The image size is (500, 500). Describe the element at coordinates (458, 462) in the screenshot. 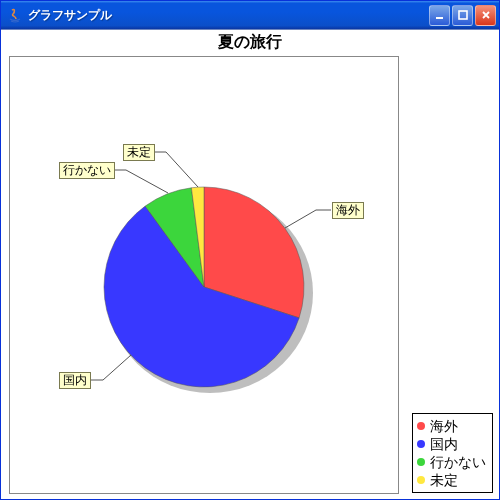

I see `legend-label: 行かない` at that location.